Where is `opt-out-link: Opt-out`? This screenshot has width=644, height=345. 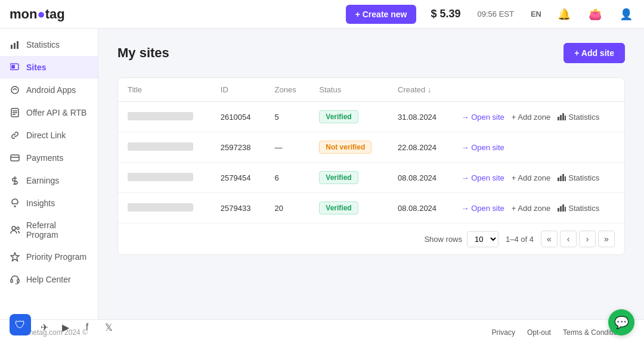 opt-out-link: Opt-out is located at coordinates (539, 332).